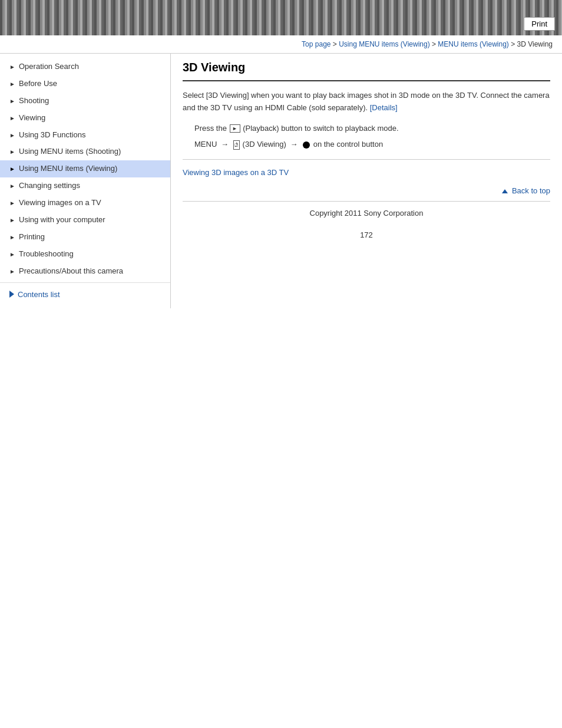 The width and height of the screenshot is (562, 728). I want to click on sidebar-item-viewing: ► Viewing, so click(85, 118).